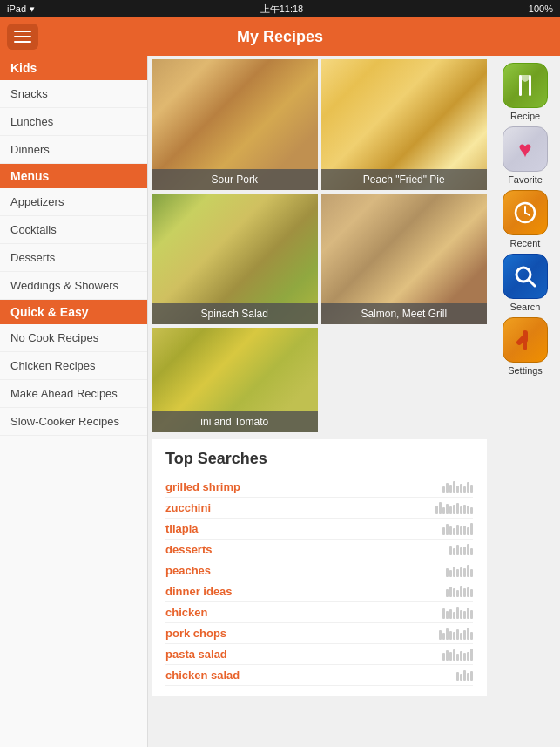 The image size is (560, 747). Describe the element at coordinates (73, 366) in the screenshot. I see `sidebar-item-chicken-recipes: Chicken Recipes` at that location.